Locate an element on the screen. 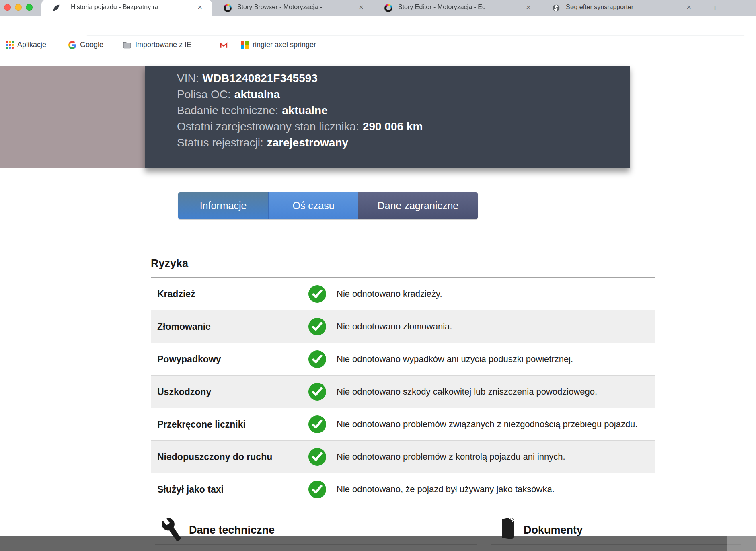 The height and width of the screenshot is (551, 756). badanie-techniczne-row: Badanie techniczne:aktualne is located at coordinates (300, 111).